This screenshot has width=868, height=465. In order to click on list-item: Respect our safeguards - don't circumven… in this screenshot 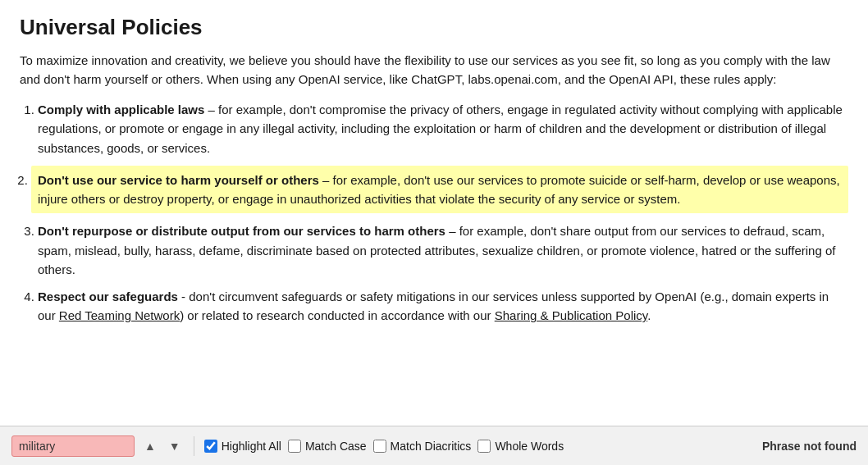, I will do `click(443, 307)`.